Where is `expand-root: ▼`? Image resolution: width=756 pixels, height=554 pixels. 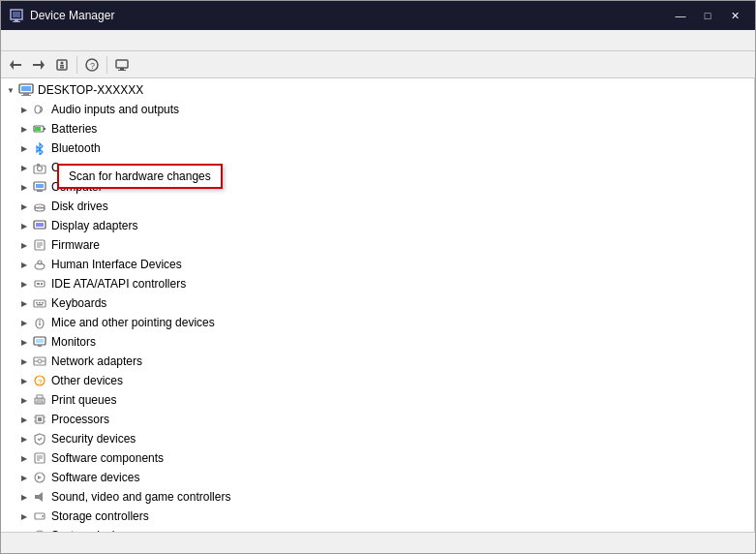 expand-root: ▼ is located at coordinates (11, 90).